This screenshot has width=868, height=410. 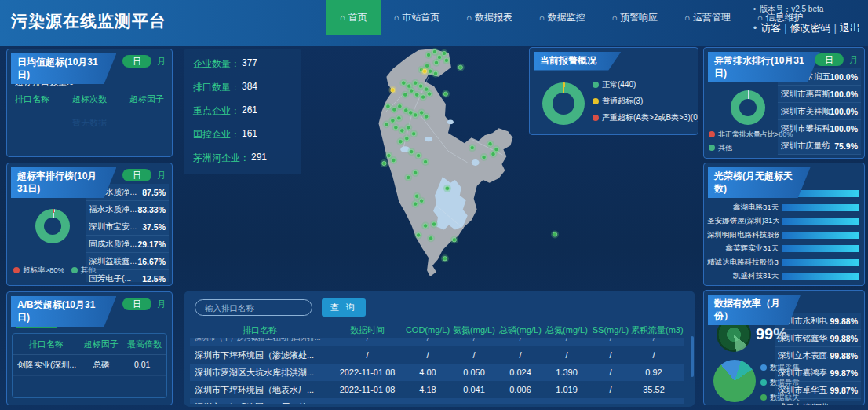 I want to click on item-value: 37.5%, so click(x=154, y=227).